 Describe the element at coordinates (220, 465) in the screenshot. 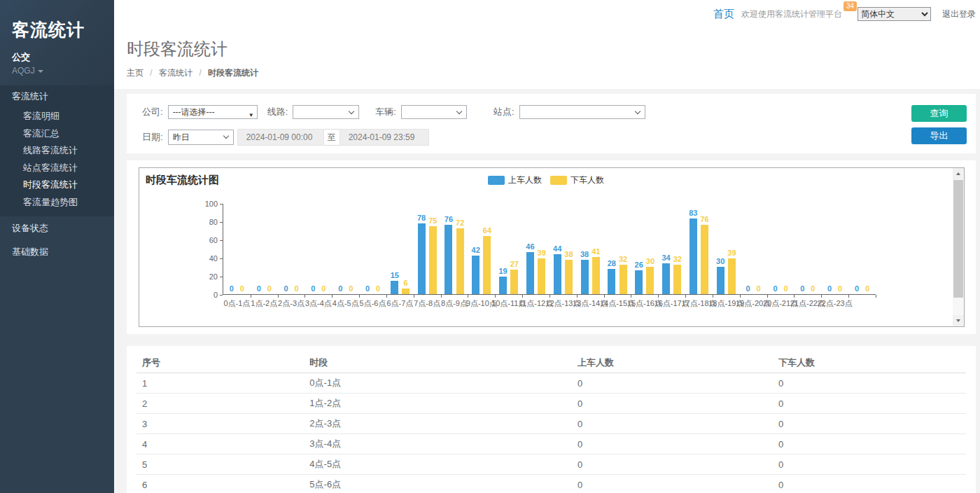

I see `table-cell: 5` at that location.